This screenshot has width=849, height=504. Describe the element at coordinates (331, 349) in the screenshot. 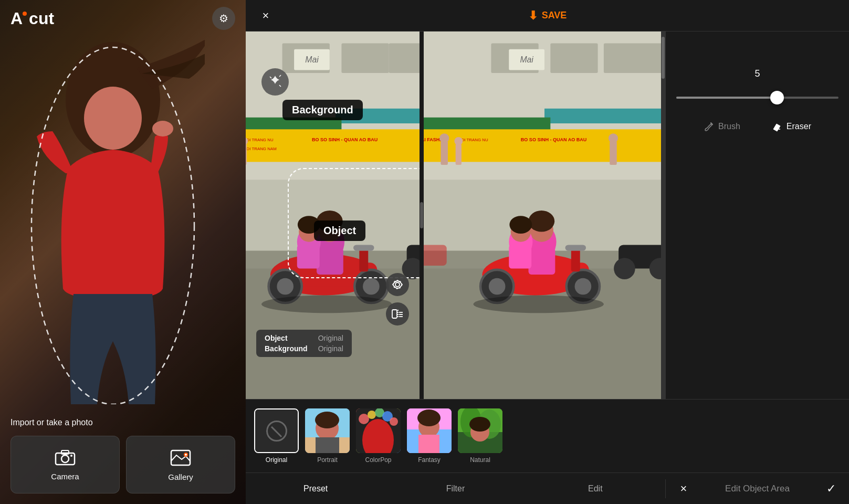

I see `background-status-value: Original` at that location.